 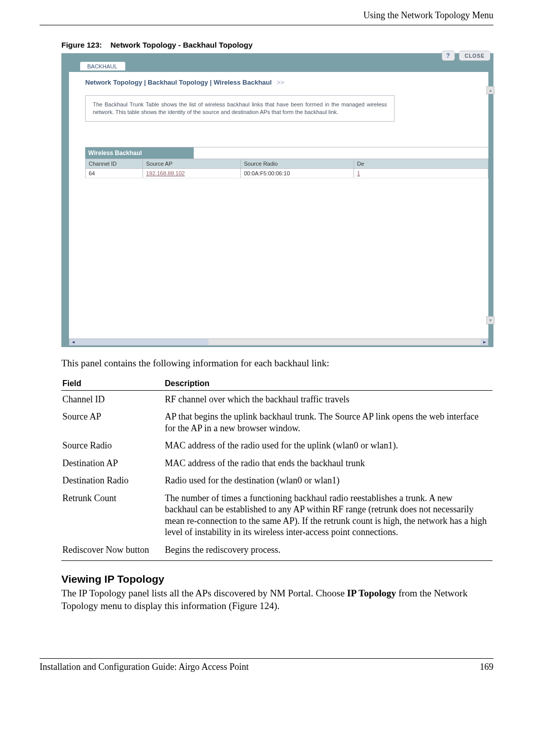 I want to click on col-channel-id: Channel ID, so click(x=115, y=163).